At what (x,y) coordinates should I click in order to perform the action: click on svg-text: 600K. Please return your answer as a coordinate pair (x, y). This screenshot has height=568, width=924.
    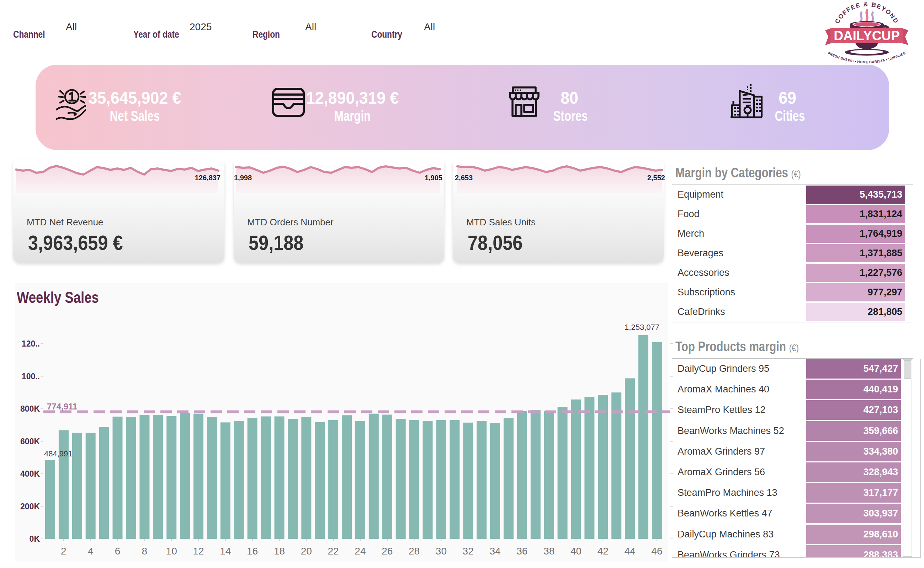
    Looking at the image, I should click on (30, 441).